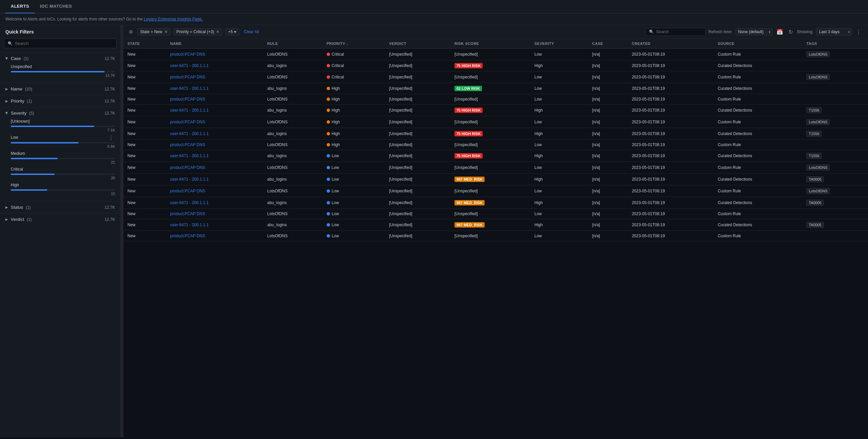  Describe the element at coordinates (815, 203) in the screenshot. I see `tag-badge: TA0005` at that location.